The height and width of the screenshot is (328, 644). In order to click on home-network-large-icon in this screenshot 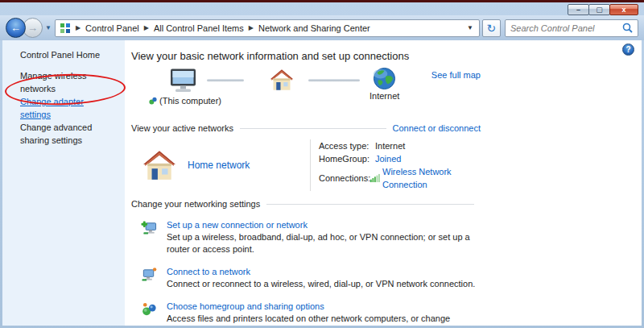, I will do `click(159, 165)`.